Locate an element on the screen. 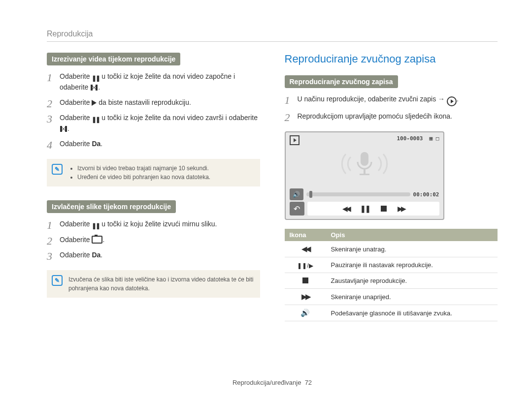 The height and width of the screenshot is (401, 532). table-header-desc: Opis is located at coordinates (412, 235).